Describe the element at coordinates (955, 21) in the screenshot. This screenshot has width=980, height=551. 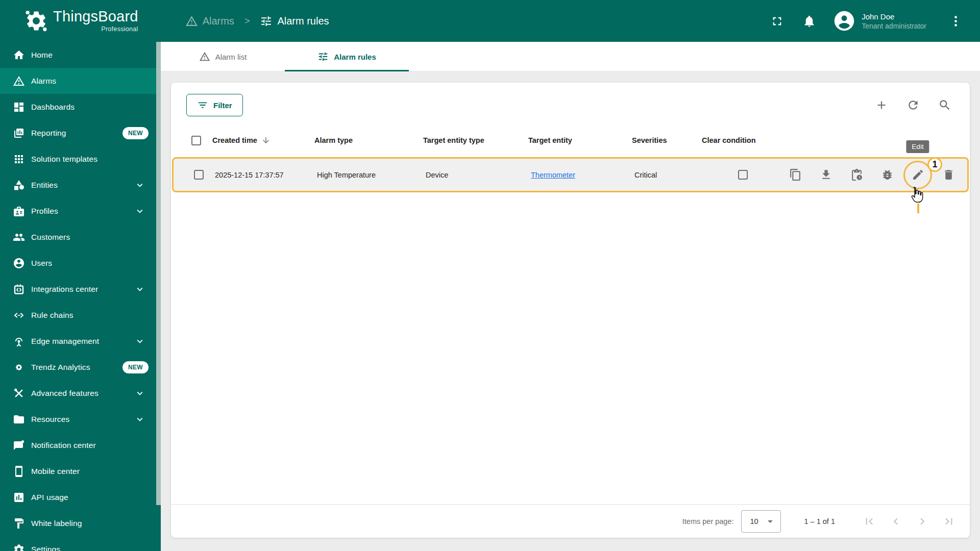
I see `more-menu-button` at that location.